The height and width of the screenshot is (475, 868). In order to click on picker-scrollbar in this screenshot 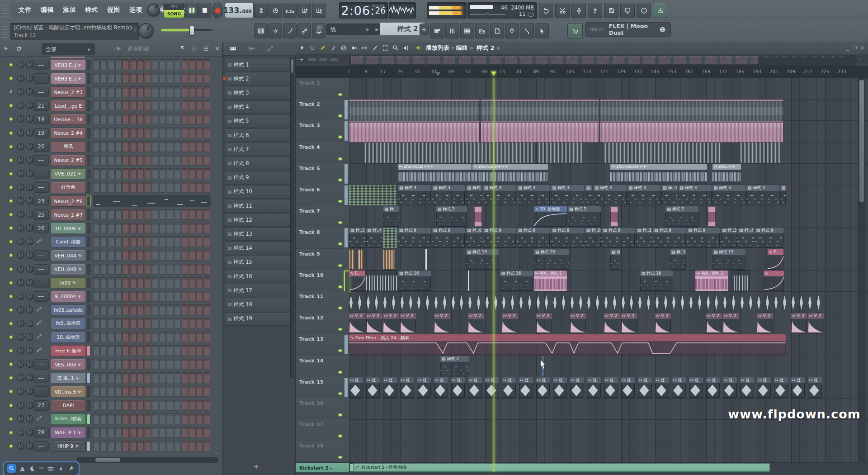, I will do `click(292, 218)`.